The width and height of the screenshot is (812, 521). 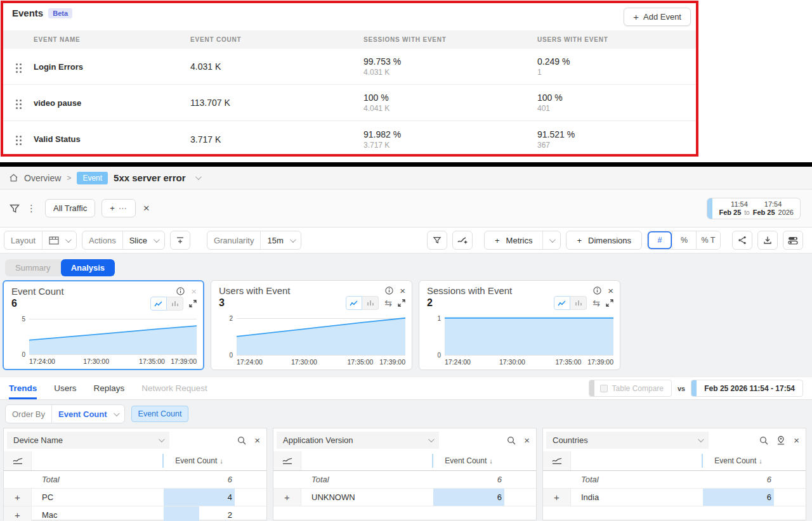 What do you see at coordinates (637, 479) in the screenshot?
I see `total-label: Total` at bounding box center [637, 479].